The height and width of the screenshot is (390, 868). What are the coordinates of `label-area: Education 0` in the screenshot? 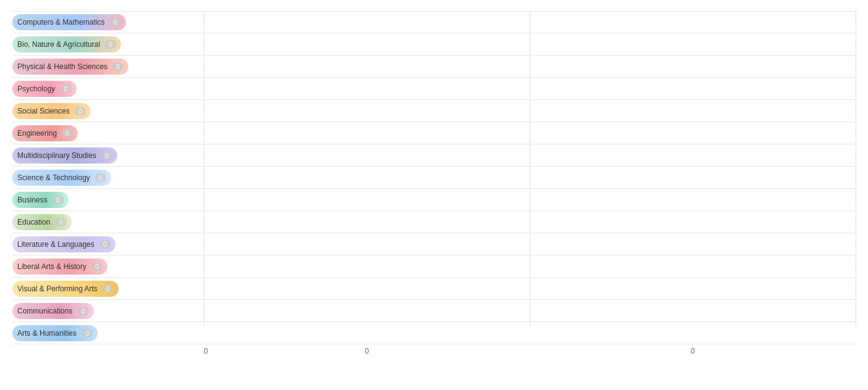 It's located at (108, 222).